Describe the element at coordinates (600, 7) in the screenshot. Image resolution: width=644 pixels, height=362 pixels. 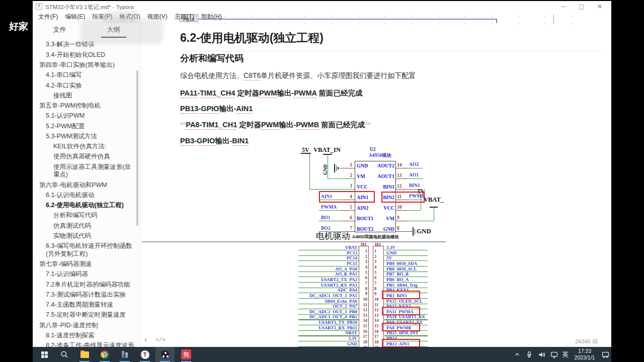
I see `close-button: ✕` at that location.